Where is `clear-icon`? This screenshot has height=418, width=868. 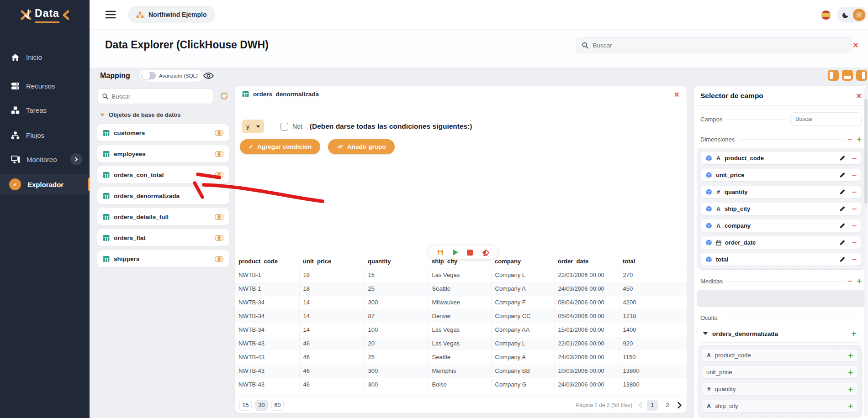 clear-icon is located at coordinates (486, 253).